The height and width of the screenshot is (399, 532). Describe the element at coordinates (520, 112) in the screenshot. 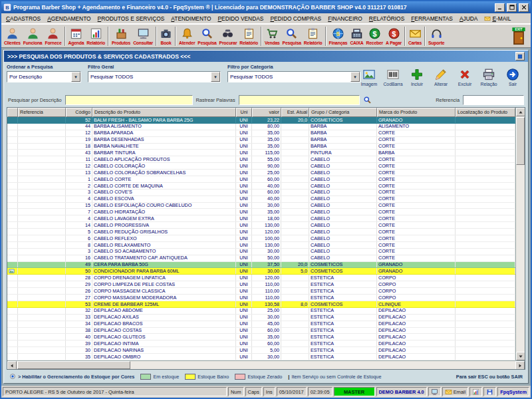

I see `scroll-up-button` at that location.